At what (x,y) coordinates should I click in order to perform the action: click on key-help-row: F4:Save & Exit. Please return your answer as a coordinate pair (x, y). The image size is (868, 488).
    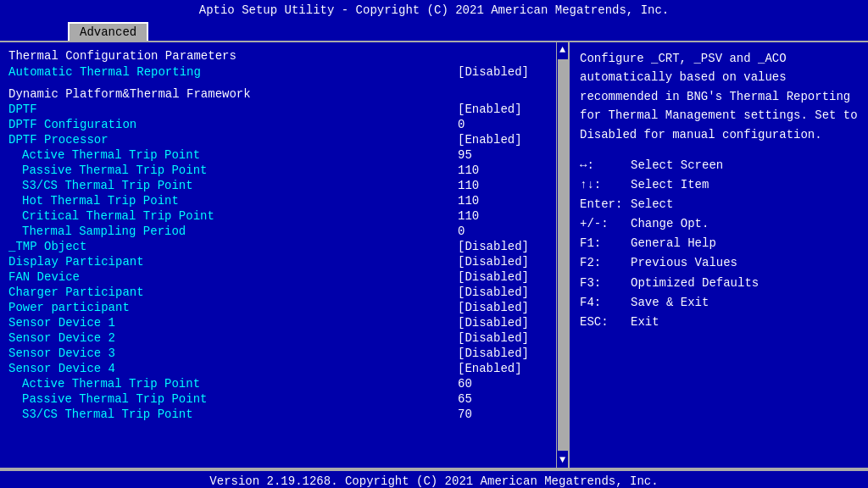
    Looking at the image, I should click on (719, 303).